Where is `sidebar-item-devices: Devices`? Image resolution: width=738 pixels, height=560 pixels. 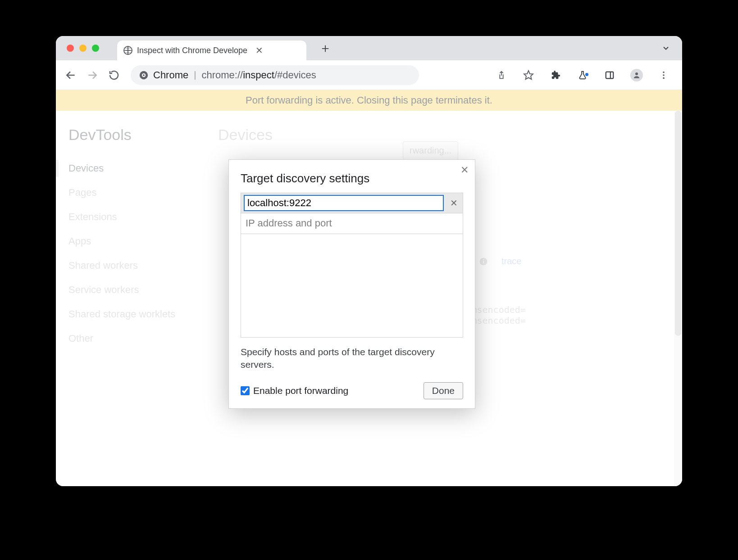 sidebar-item-devices: Devices is located at coordinates (137, 168).